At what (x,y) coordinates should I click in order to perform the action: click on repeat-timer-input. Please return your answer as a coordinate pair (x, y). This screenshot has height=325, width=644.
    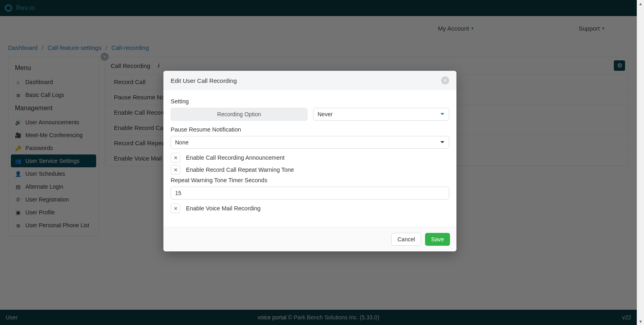
    Looking at the image, I should click on (310, 193).